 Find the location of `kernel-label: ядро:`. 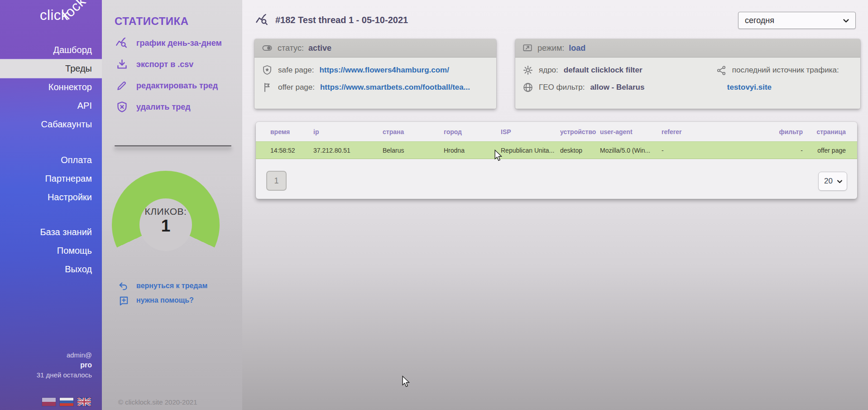

kernel-label: ядро: is located at coordinates (549, 70).